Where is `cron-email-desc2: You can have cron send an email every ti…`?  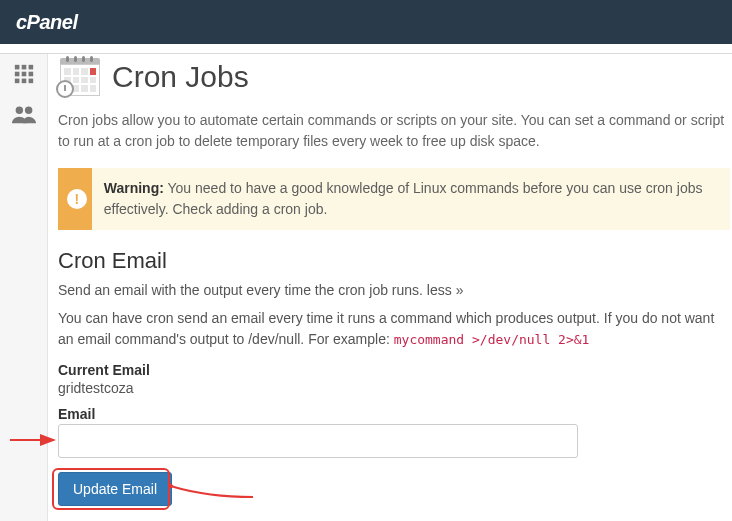
cron-email-desc2: You can have cron send an email every ti… is located at coordinates (394, 329).